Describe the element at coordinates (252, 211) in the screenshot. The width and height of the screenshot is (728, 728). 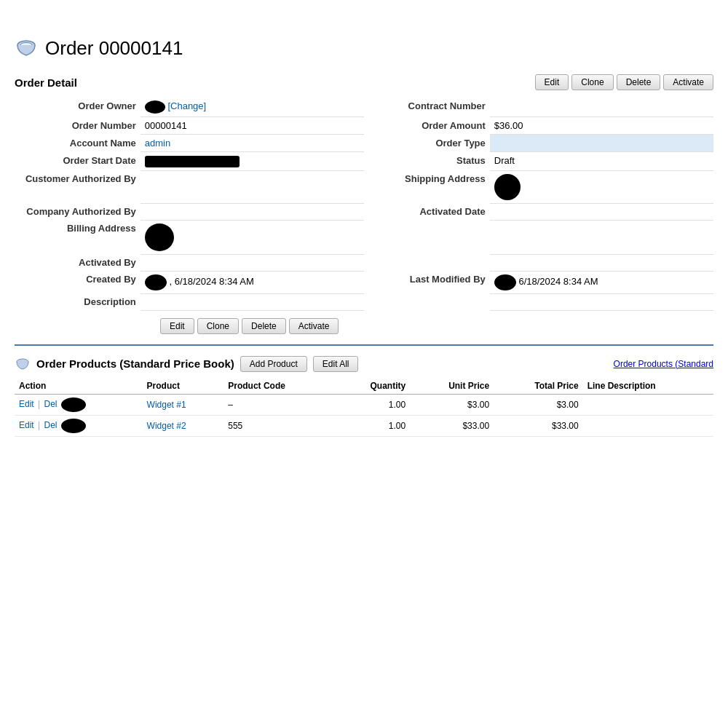
I see `company-auth-value` at that location.